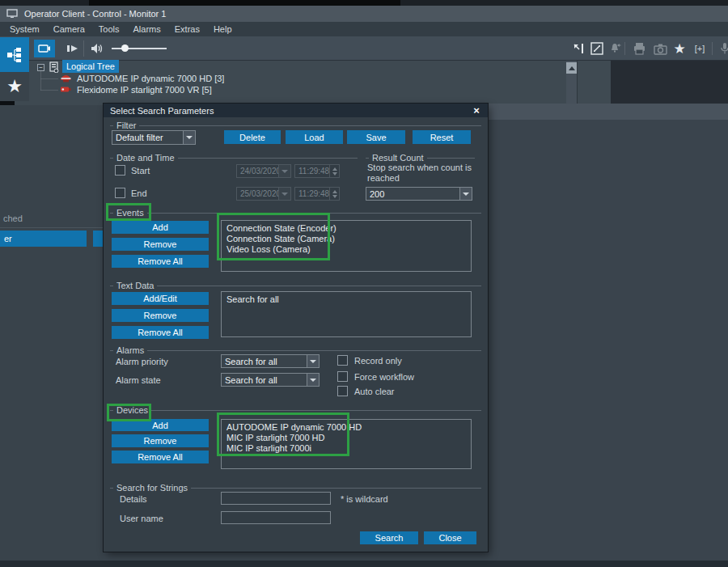 This screenshot has width=728, height=567. What do you see at coordinates (125, 49) in the screenshot?
I see `volume-slider-knob` at bounding box center [125, 49].